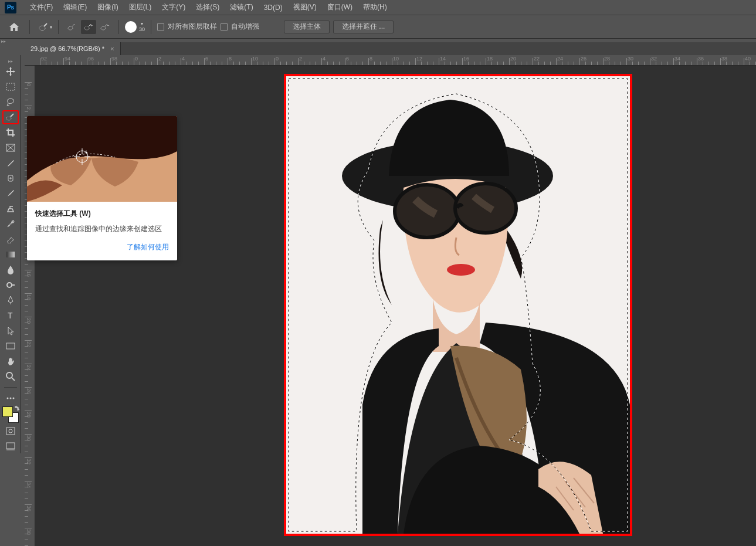 This screenshot has height=546, width=756. Describe the element at coordinates (135, 27) in the screenshot. I see `brush-size-picker: ▾ 30` at that location.